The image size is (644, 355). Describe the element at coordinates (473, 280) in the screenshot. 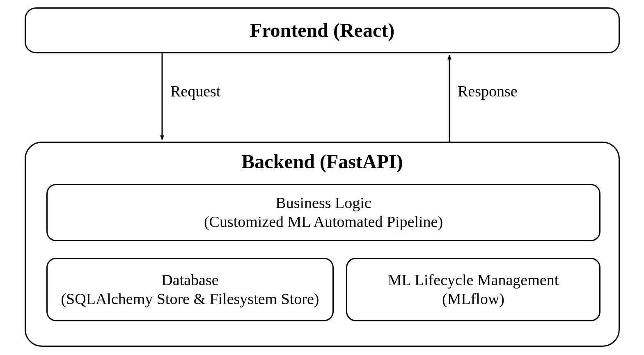

I see `ml-lifecycle-line1: ML Lifecycle Management` at that location.